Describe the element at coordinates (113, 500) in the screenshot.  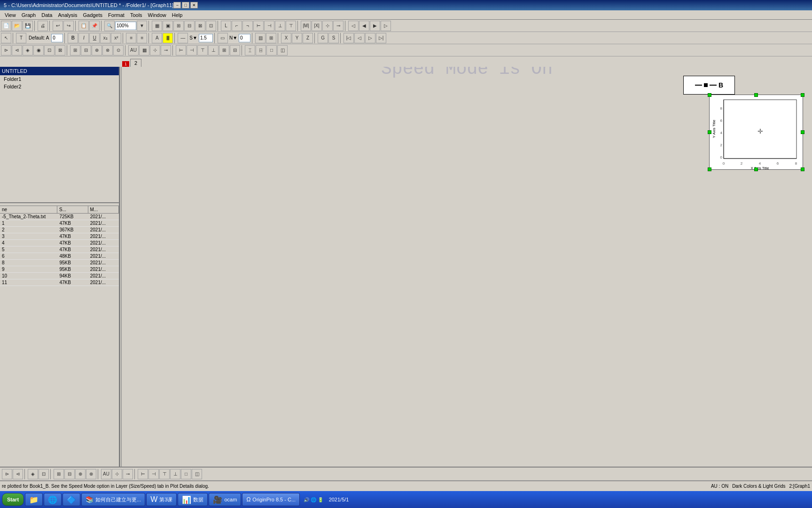
I see `taskbar-app-tutorial: 📚 如何自己建立与更...` at that location.